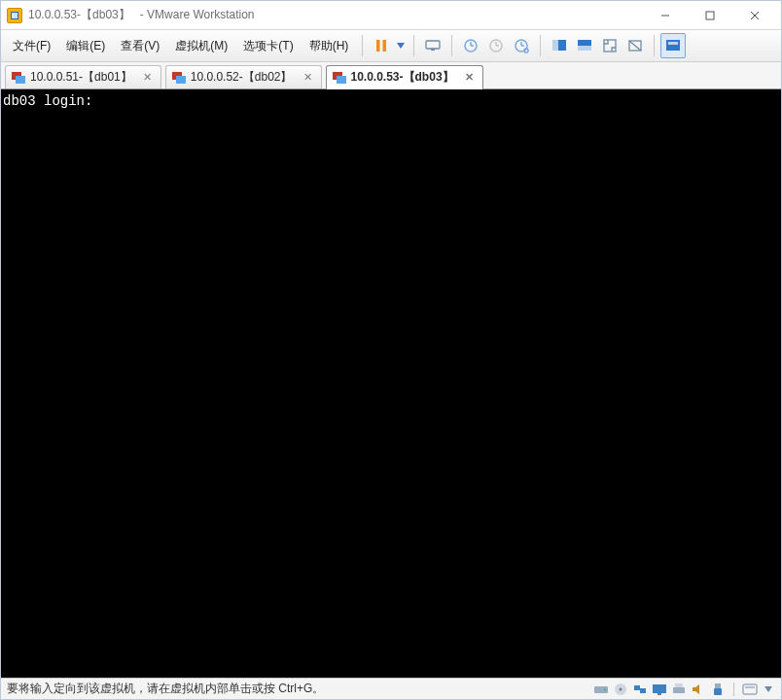  Describe the element at coordinates (640, 689) in the screenshot. I see `network-adapter-icon` at that location.